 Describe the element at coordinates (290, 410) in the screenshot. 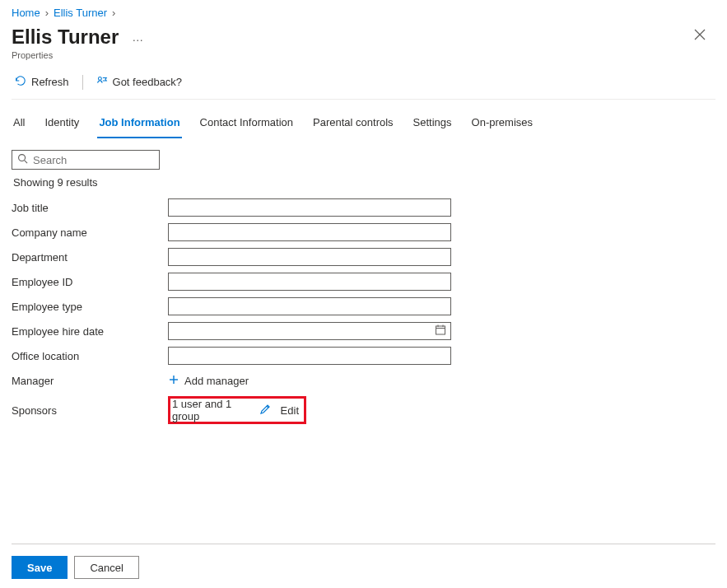

I see `sponsors-edit-link: Edit` at that location.